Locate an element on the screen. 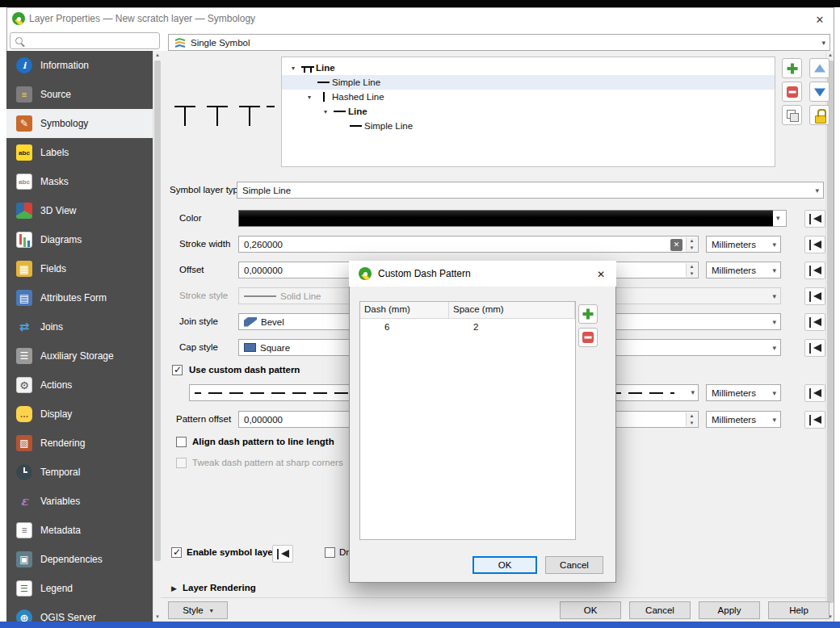  stroke-width-stepper: ▲▼ is located at coordinates (691, 244).